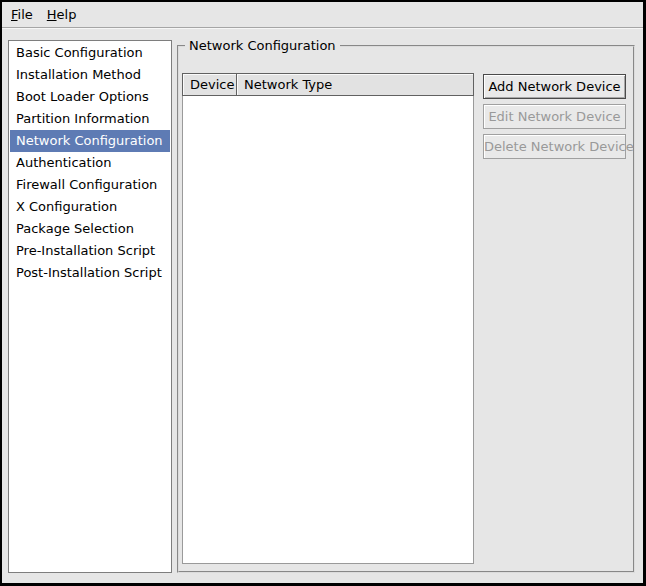  Describe the element at coordinates (554, 146) in the screenshot. I see `delete-network-device-button: Delete Network Device` at that location.